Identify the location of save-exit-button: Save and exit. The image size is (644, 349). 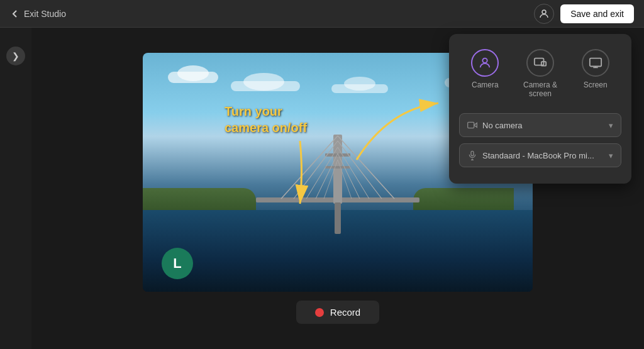
(597, 14).